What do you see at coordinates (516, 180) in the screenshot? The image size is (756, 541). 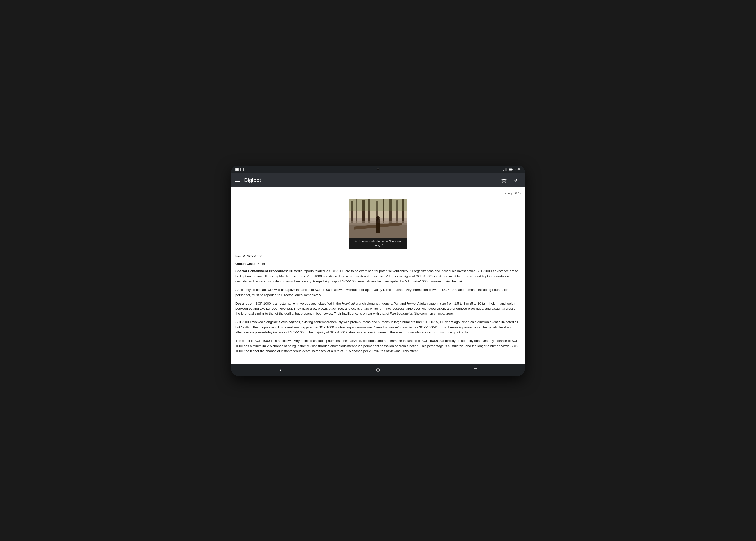 I see `forward-button` at bounding box center [516, 180].